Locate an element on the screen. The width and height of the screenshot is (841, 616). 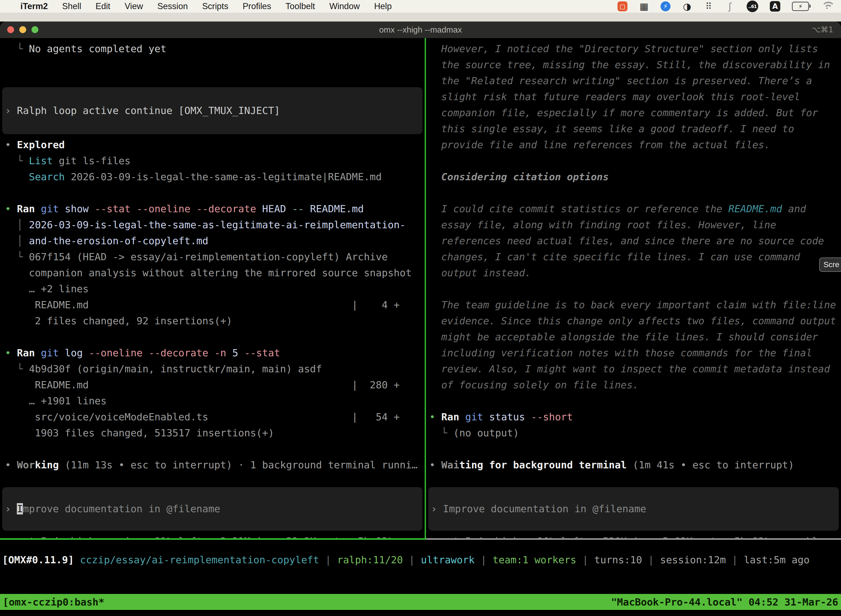
battery-badge-icon: ..61 is located at coordinates (752, 6).